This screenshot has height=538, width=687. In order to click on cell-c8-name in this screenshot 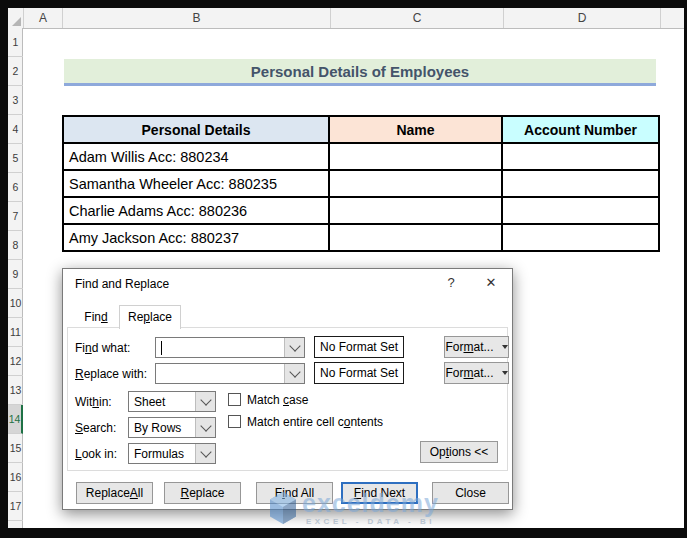, I will do `click(416, 238)`.